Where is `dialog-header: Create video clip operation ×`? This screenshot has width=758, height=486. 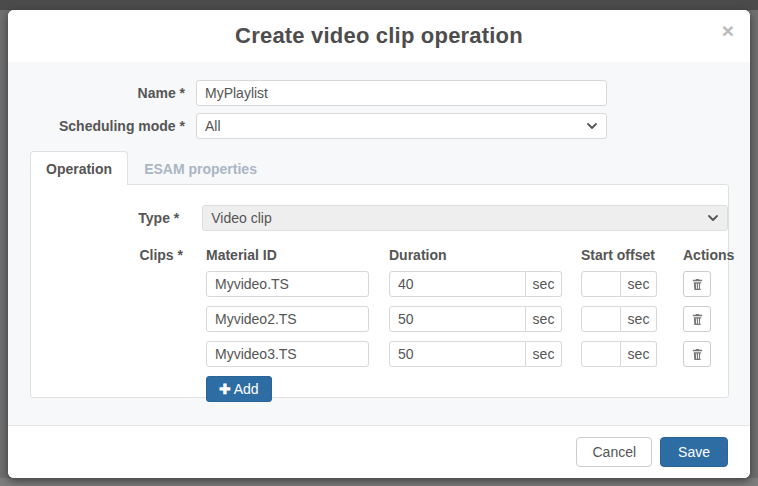 dialog-header: Create video clip operation × is located at coordinates (379, 36).